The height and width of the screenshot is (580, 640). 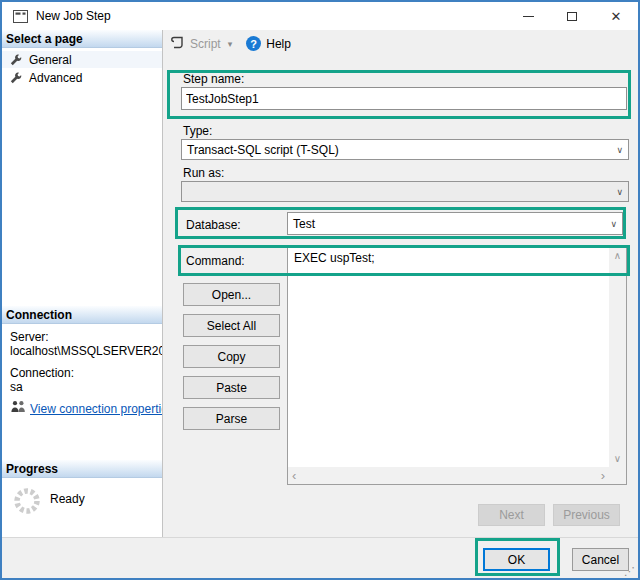 What do you see at coordinates (603, 474) in the screenshot?
I see `scroll-right-icon: ›` at bounding box center [603, 474].